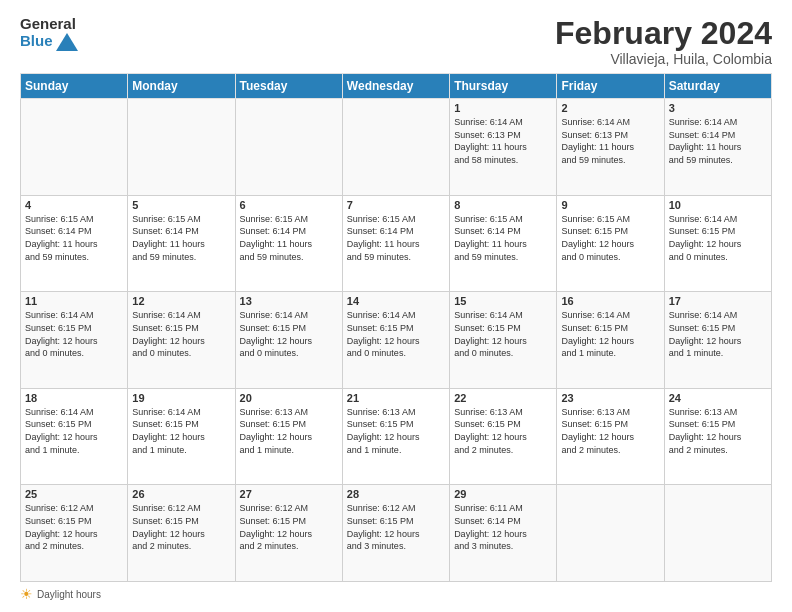 Image resolution: width=792 pixels, height=612 pixels. I want to click on sun-icon: ☀, so click(26, 594).